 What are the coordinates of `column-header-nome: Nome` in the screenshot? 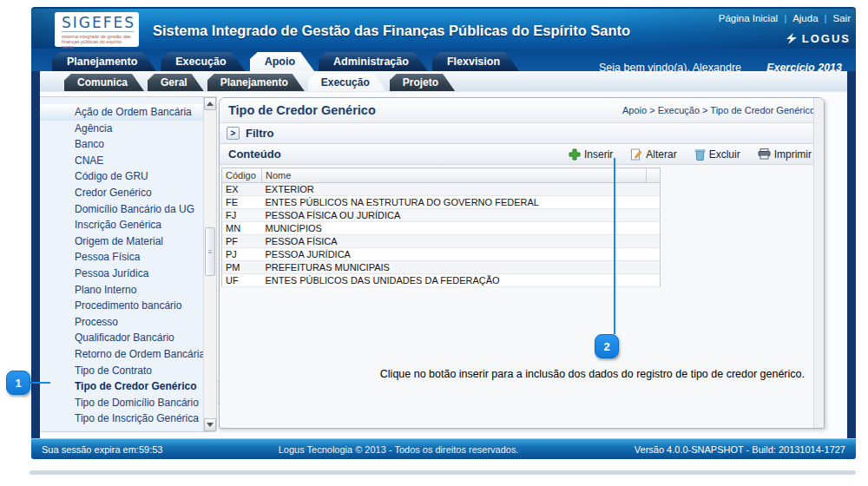 It's located at (455, 175).